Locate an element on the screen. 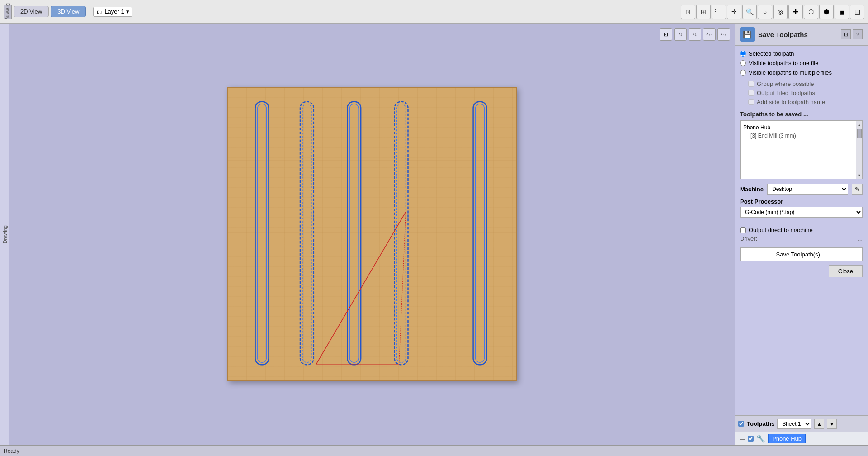 This screenshot has width=868, height=456. phone-hub-label: Phone Hub is located at coordinates (787, 439).